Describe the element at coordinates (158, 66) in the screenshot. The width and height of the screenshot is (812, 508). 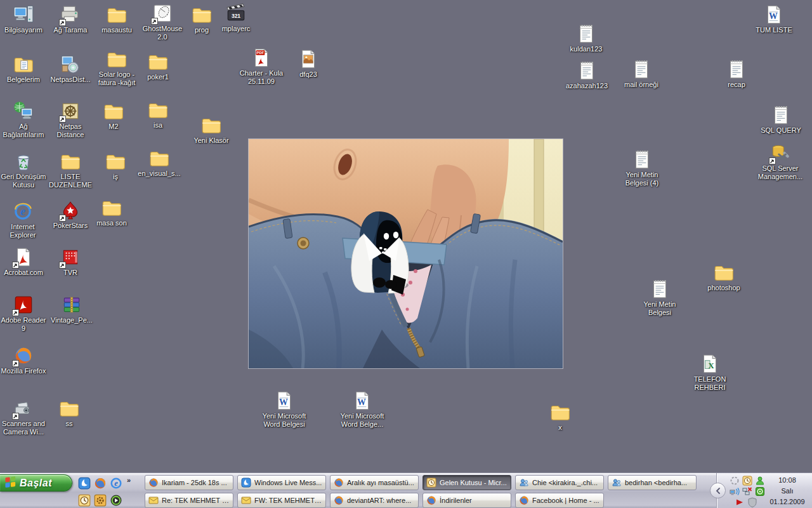
I see `desktop-icon-poker1: poker1` at that location.